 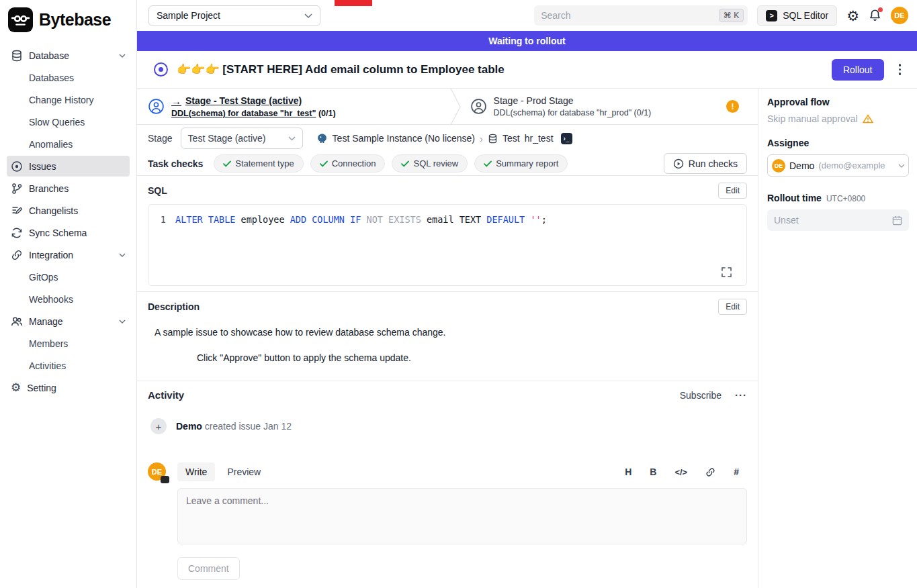 I want to click on activity-section-title: Activity, so click(x=166, y=395).